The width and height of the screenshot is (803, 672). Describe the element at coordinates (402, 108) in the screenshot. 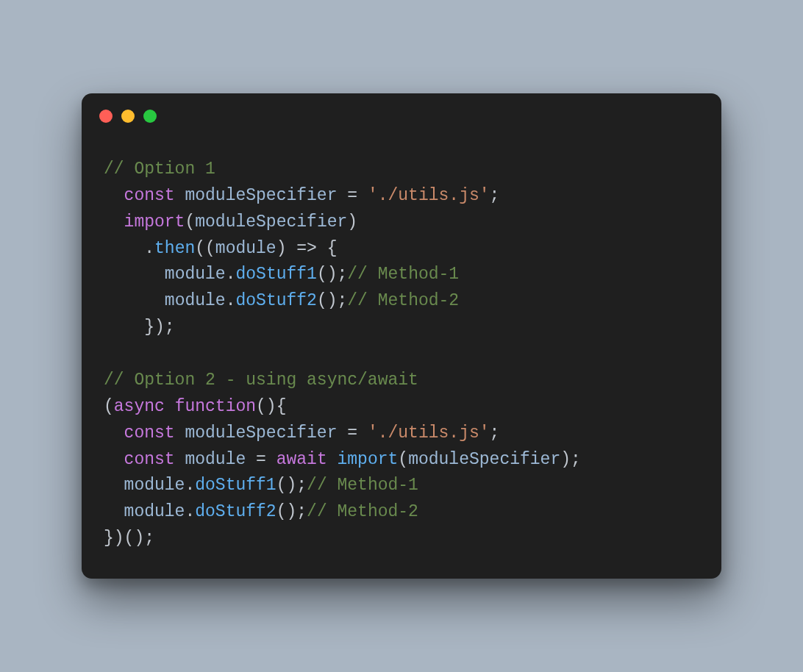

I see `window-titlebar` at that location.